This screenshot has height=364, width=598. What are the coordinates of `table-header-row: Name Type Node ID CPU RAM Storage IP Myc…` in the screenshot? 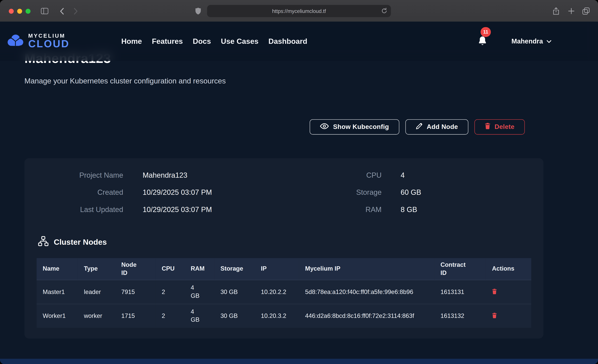 It's located at (284, 269).